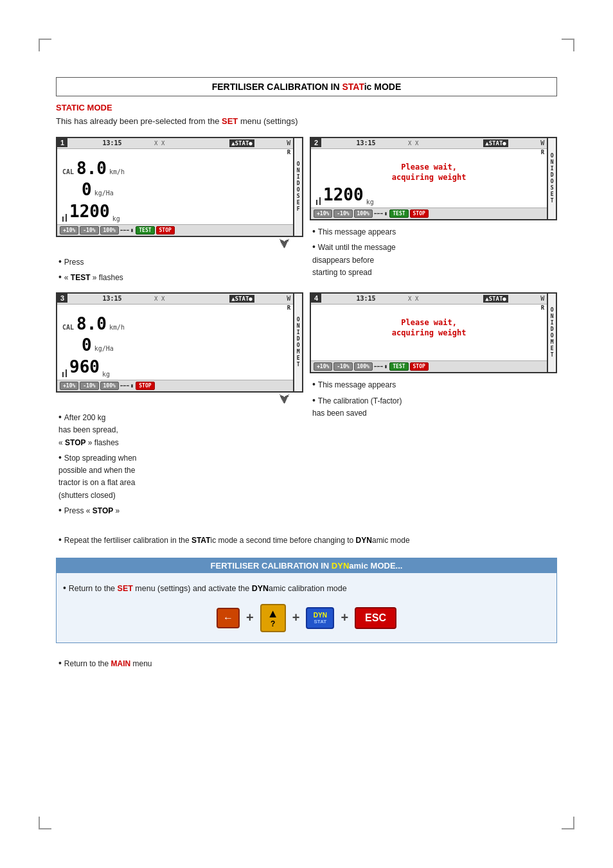 This screenshot has height=868, width=613. What do you see at coordinates (306, 600) in the screenshot?
I see `dyn-box: FERTILISER CALIBRATION IN DYNamic MODE..…` at bounding box center [306, 600].